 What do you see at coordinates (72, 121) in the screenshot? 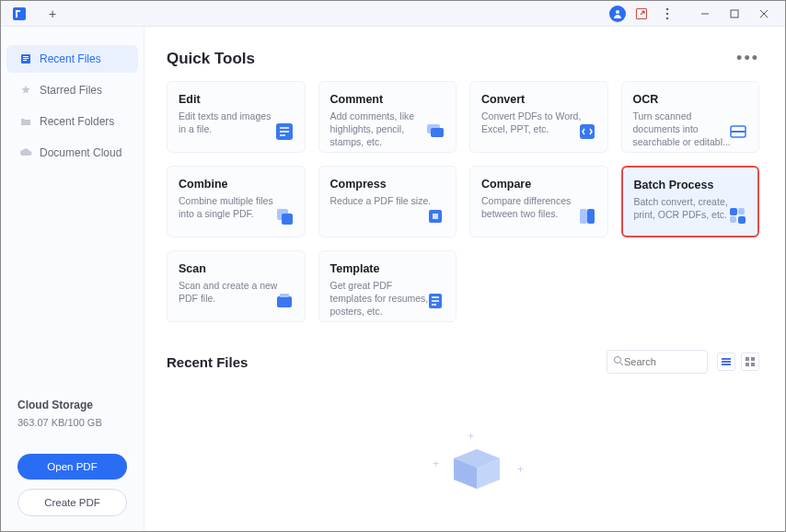
I see `sidebar-item-recent-folders: Recent Folders` at bounding box center [72, 121].